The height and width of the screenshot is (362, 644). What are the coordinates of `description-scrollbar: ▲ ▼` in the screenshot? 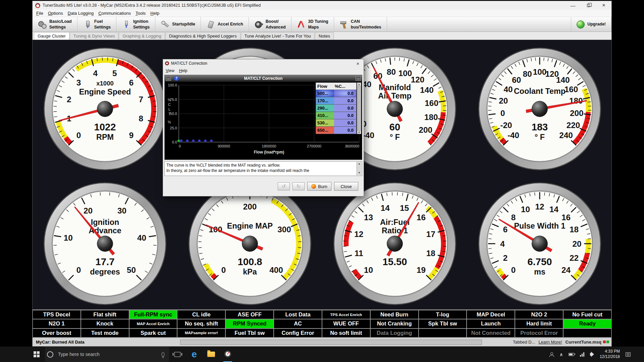 It's located at (359, 169).